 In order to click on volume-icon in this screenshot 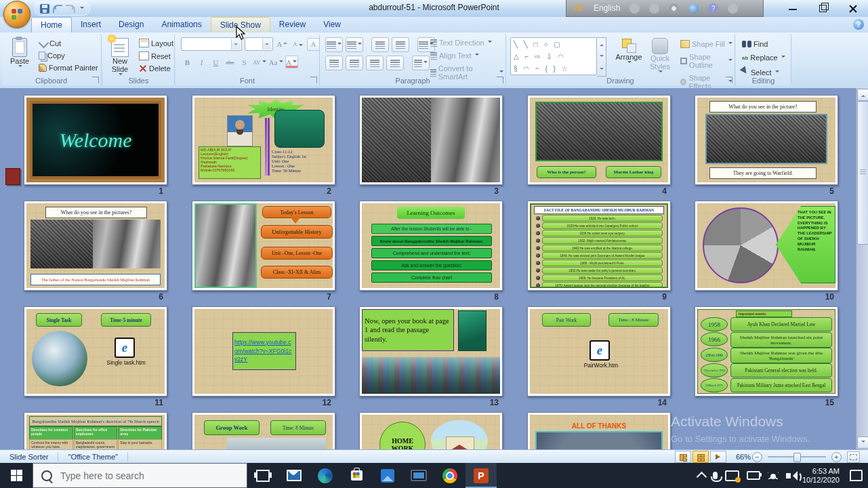, I will do `click(789, 476)`.